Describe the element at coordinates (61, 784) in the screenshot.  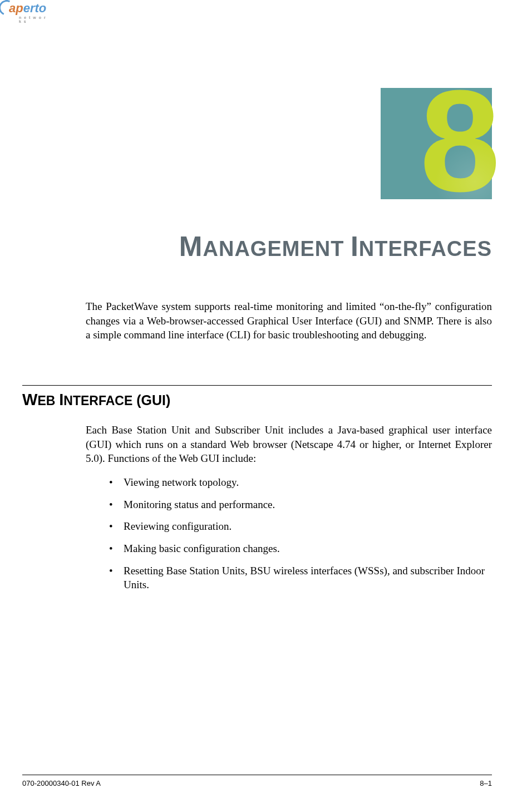
I see `footer-document-id: 070-20000340-01 Rev A` at that location.